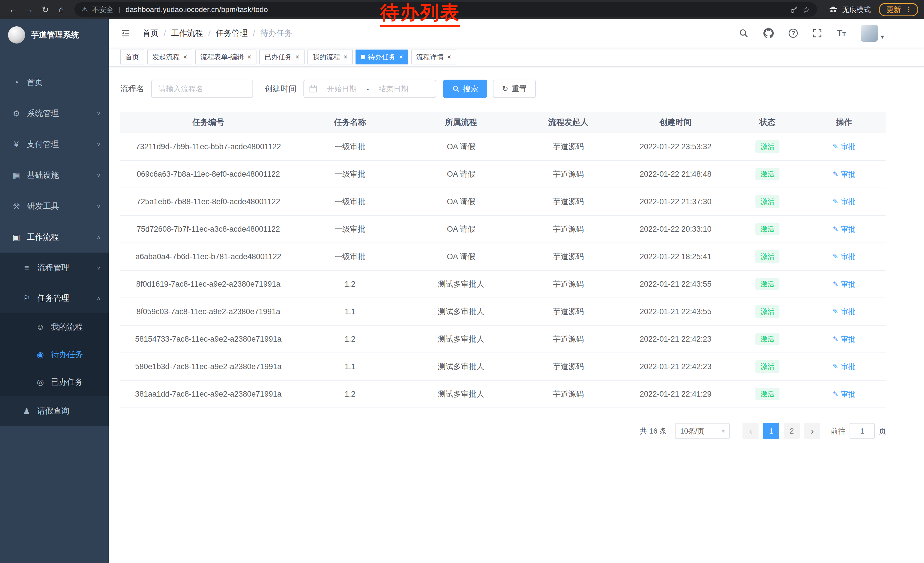 The image size is (924, 563). What do you see at coordinates (54, 113) in the screenshot?
I see `sidebar-item-system-management: ⚙ 系统管理 ∨` at bounding box center [54, 113].